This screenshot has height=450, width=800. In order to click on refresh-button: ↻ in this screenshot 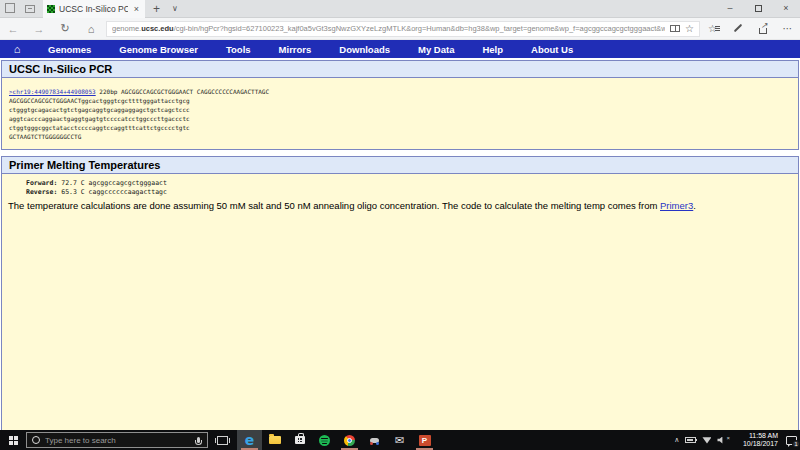, I will do `click(65, 28)`.